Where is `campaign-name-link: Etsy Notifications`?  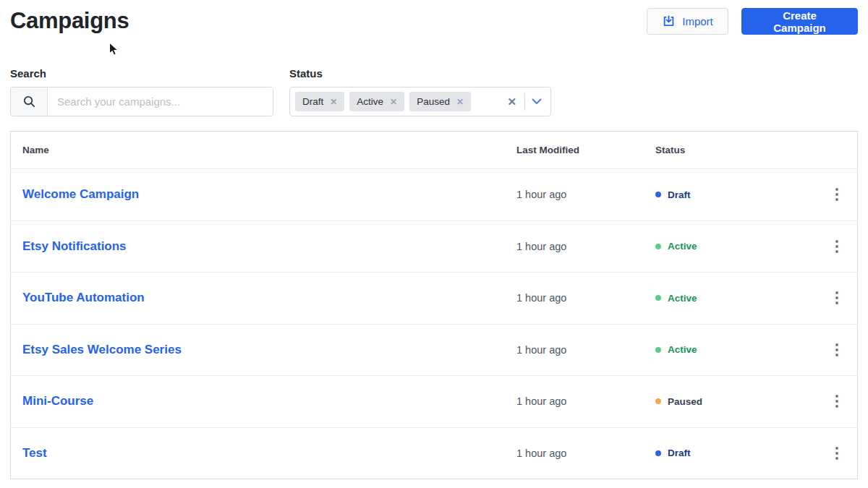
campaign-name-link: Etsy Notifications is located at coordinates (75, 246).